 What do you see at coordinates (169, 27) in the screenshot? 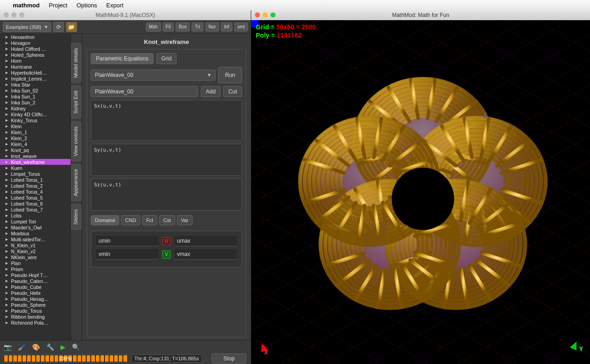
I see `toggle-fil: Fil` at bounding box center [169, 27].